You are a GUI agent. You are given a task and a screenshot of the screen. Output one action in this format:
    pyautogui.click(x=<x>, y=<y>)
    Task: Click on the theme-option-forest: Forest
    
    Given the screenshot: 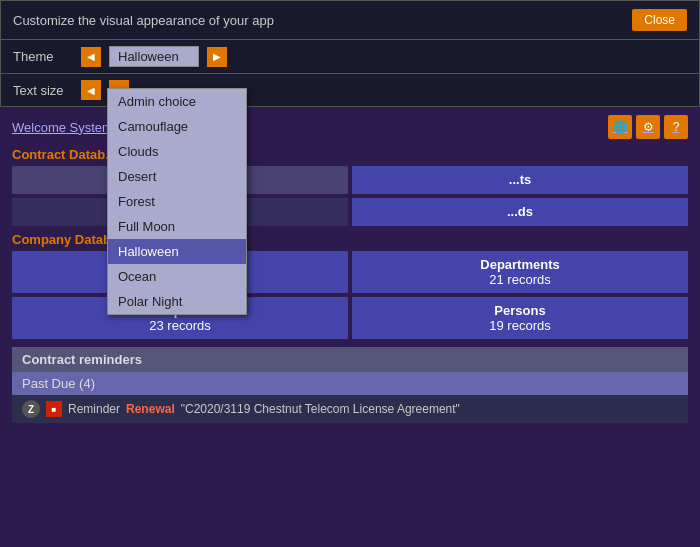 What is the action you would take?
    pyautogui.click(x=177, y=202)
    